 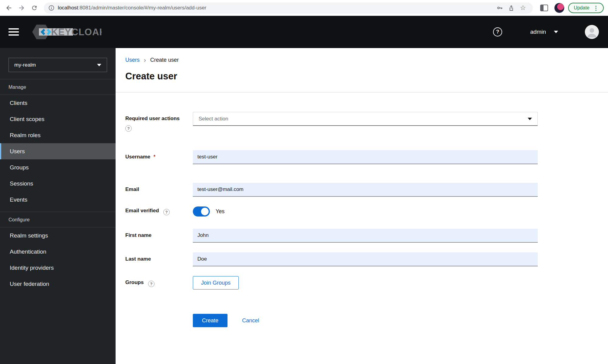 I want to click on nav-toggle-button, so click(x=14, y=32).